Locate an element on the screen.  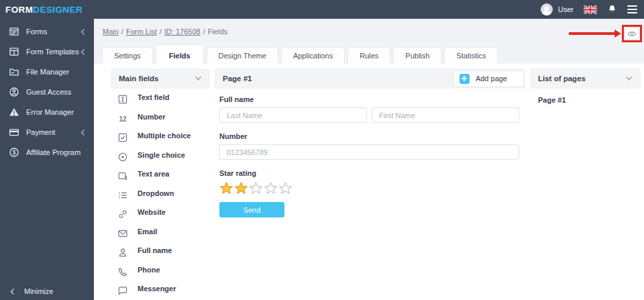
sidebar-item-file-manager: File Manager is located at coordinates (47, 72).